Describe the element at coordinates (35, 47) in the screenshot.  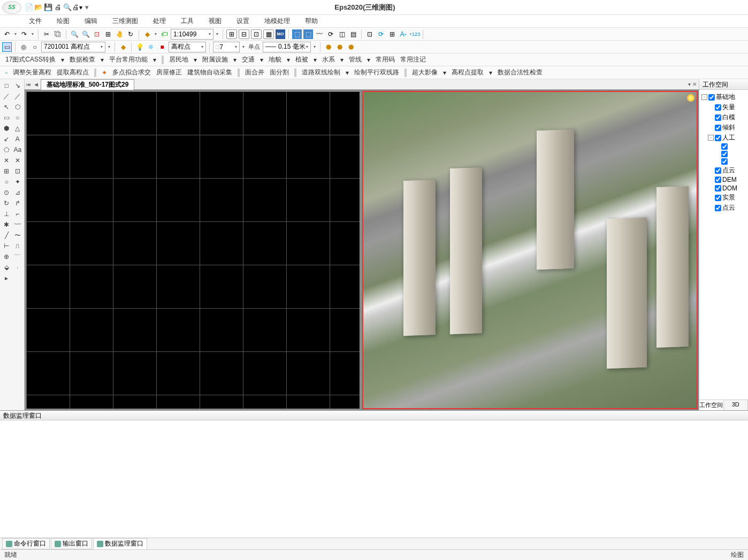
I see `circle-icon: ○` at that location.